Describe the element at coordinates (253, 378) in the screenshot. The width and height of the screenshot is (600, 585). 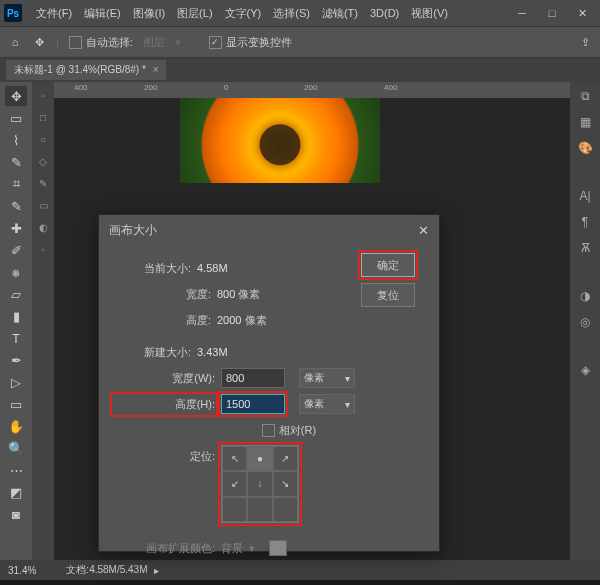
I see `width-input` at that location.